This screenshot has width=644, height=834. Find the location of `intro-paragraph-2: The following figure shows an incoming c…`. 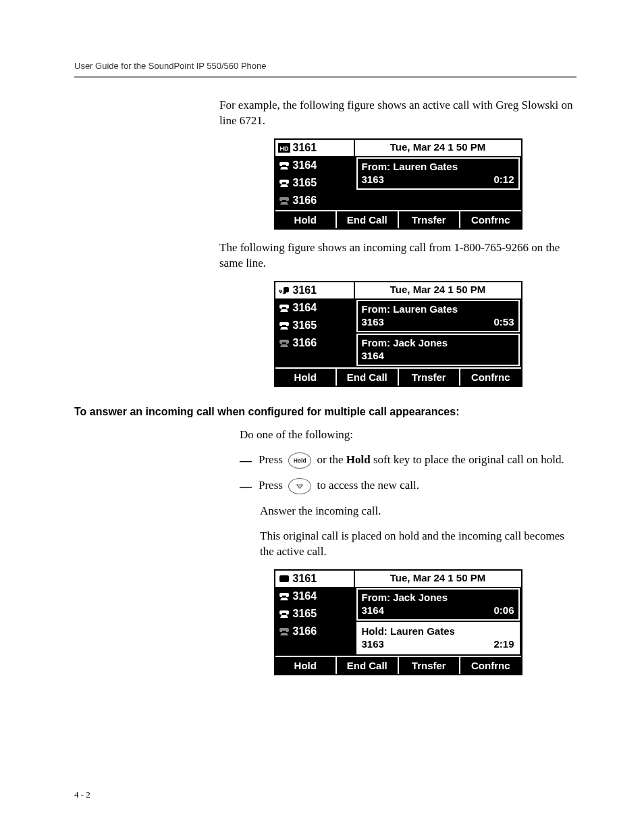

intro-paragraph-2: The following figure shows an incoming c… is located at coordinates (398, 256).